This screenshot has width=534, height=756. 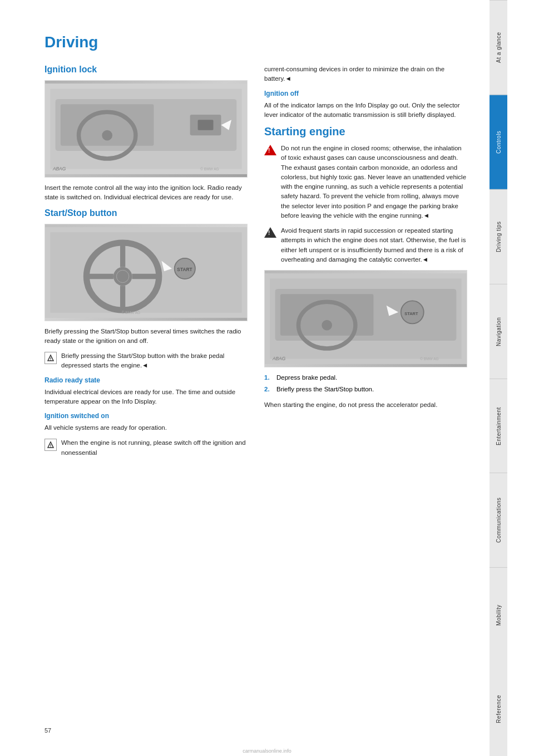 I want to click on sidebar-tab-driving-tips: Driving tips, so click(x=498, y=237).